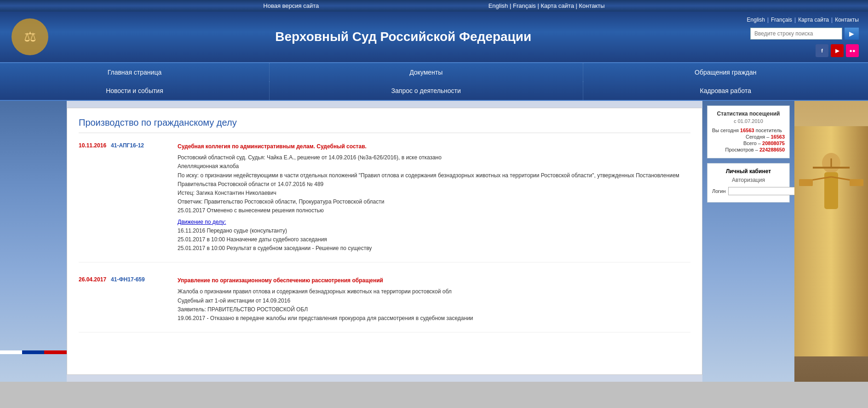 The image size is (868, 408). What do you see at coordinates (748, 114) in the screenshot?
I see `stats-title: Статистика посещений` at bounding box center [748, 114].